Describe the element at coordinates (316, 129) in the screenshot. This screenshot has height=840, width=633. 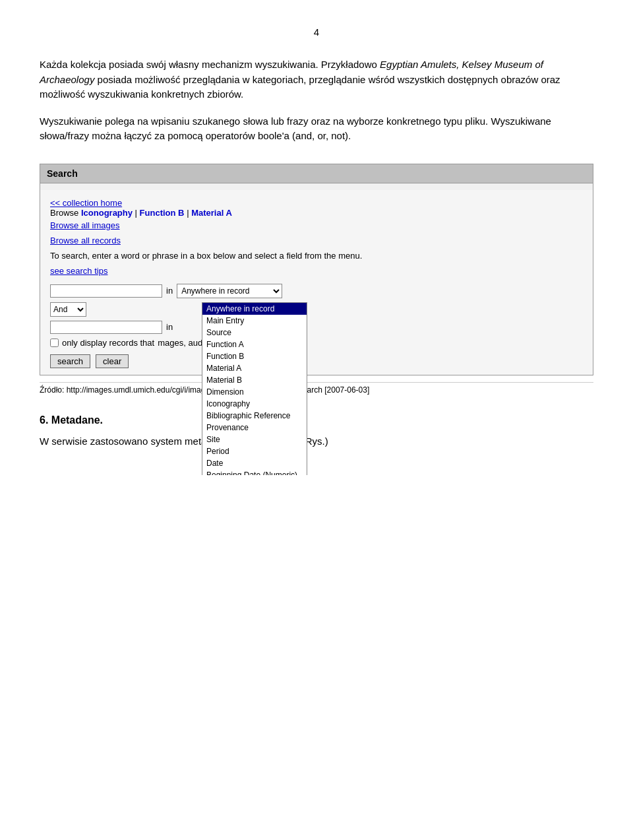
I see `paragraph-2: Wyszukiwanie polega na wpisaniu szukaneg…` at that location.